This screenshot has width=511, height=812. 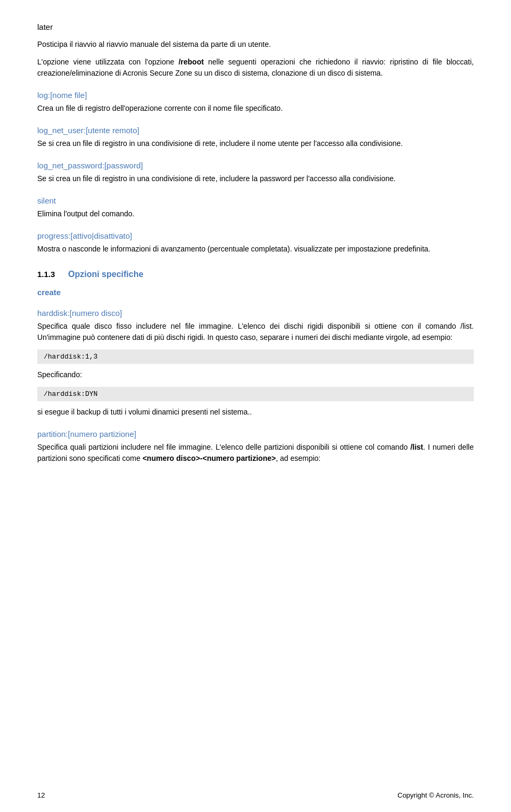 I want to click on paragraph-2: L'opzione viene utilizzata con l'opzione…, so click(x=256, y=68).